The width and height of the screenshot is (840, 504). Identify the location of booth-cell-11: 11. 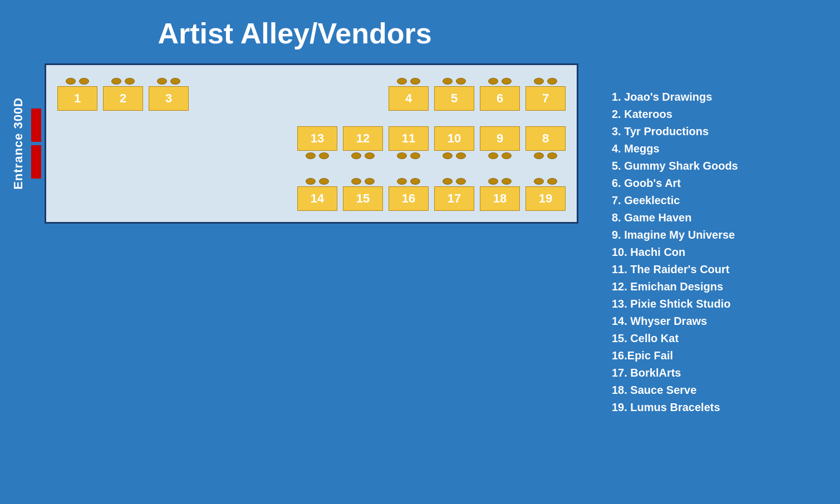
(409, 144).